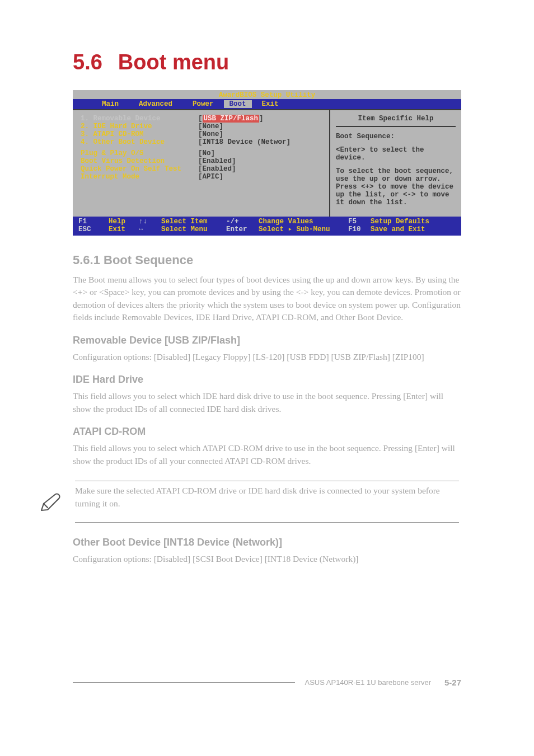 The height and width of the screenshot is (756, 534). I want to click on page-number: 5-27, so click(453, 683).